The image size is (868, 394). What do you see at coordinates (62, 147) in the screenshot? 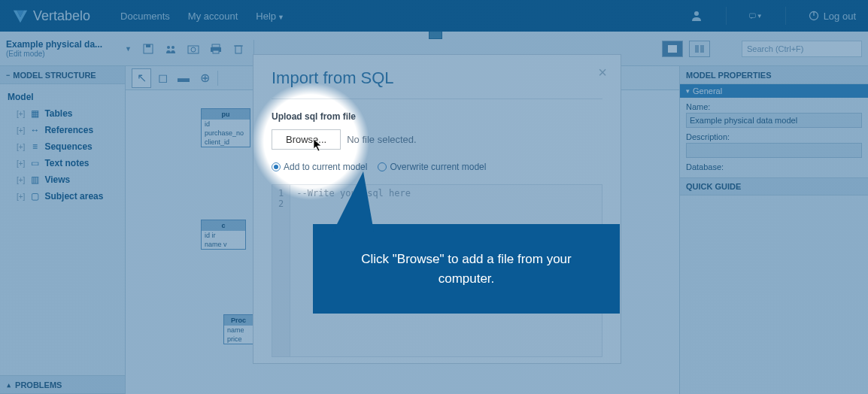
I see `tree-sequences: [+]≡Sequences` at bounding box center [62, 147].